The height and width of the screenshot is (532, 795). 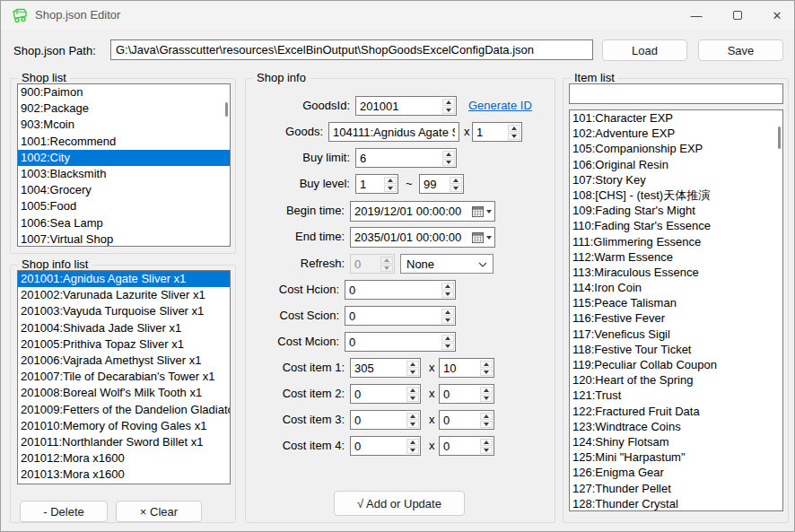 What do you see at coordinates (677, 395) in the screenshot?
I see `list-item: 121:Trust` at bounding box center [677, 395].